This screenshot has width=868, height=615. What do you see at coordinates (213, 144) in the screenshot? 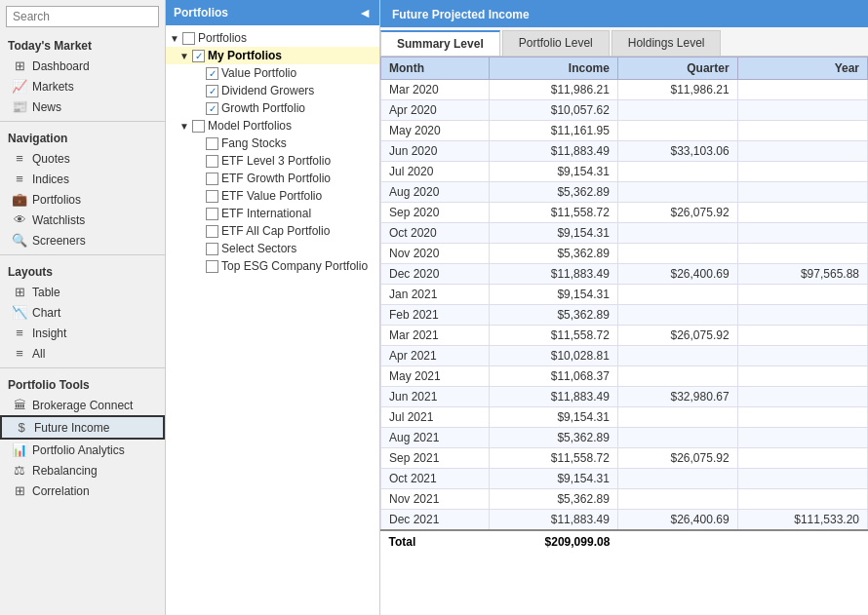
I see `checkbox-fang-stocks` at bounding box center [213, 144].